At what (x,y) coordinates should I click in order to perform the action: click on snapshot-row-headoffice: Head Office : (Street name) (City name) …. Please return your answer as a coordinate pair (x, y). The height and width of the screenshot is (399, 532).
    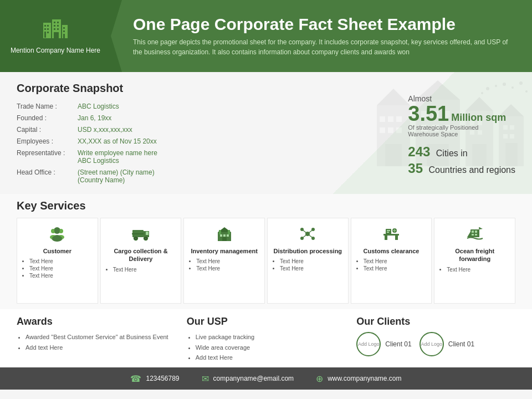
    Looking at the image, I should click on (161, 176).